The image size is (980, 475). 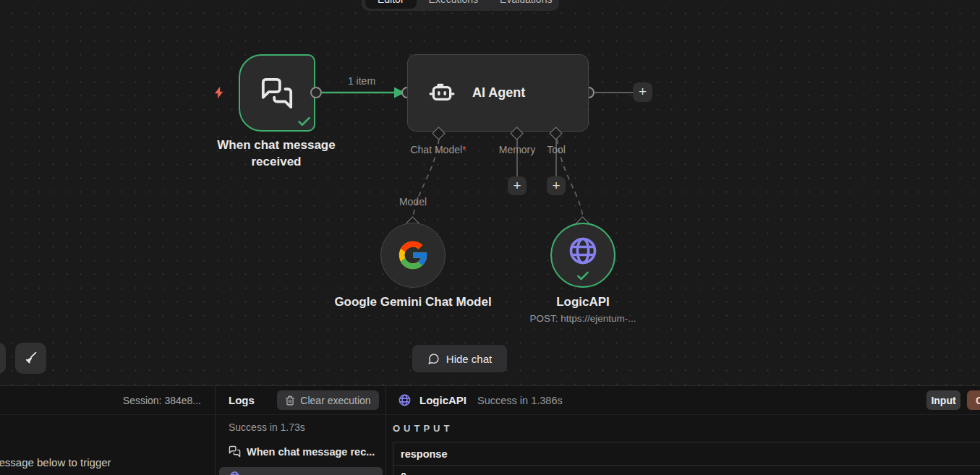 What do you see at coordinates (583, 255) in the screenshot?
I see `node-logicapi` at bounding box center [583, 255].